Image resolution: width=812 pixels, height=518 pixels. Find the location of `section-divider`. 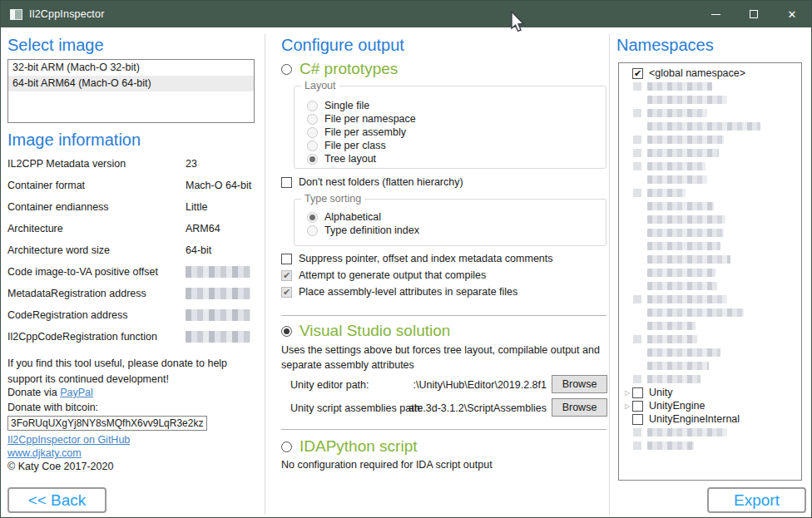

section-divider is located at coordinates (444, 429).